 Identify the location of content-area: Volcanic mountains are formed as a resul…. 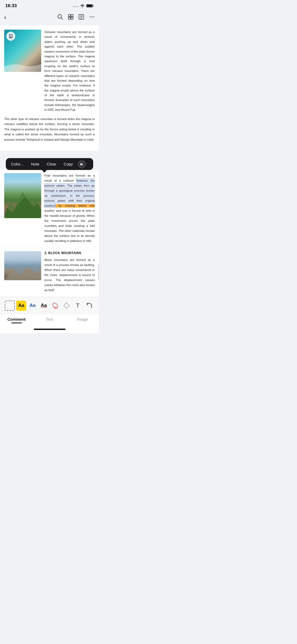
(50, 88).